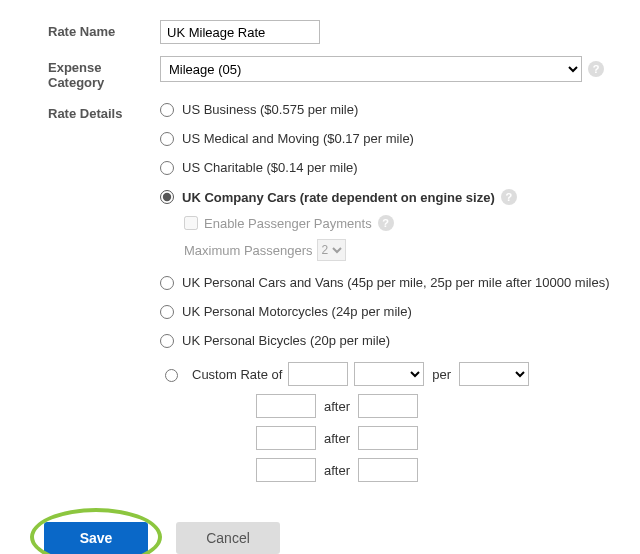  Describe the element at coordinates (494, 374) in the screenshot. I see `custom-rate-unit-select` at that location.